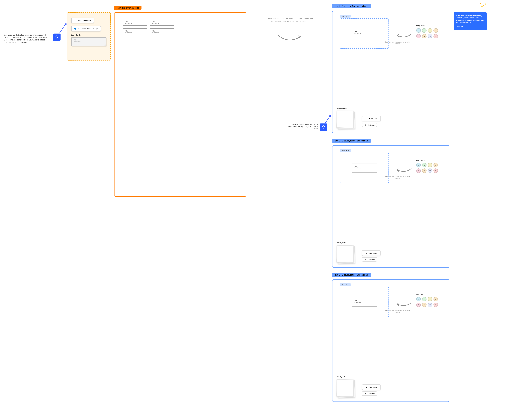  What do you see at coordinates (470, 21) in the screenshot?
I see `estimation-callout: Estimation banks can directly apply esti…` at bounding box center [470, 21].